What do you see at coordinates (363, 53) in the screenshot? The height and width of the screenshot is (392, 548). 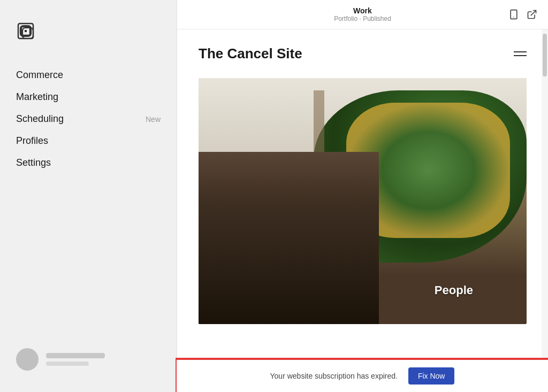 I see `site-header: The Cancel Site` at bounding box center [363, 53].